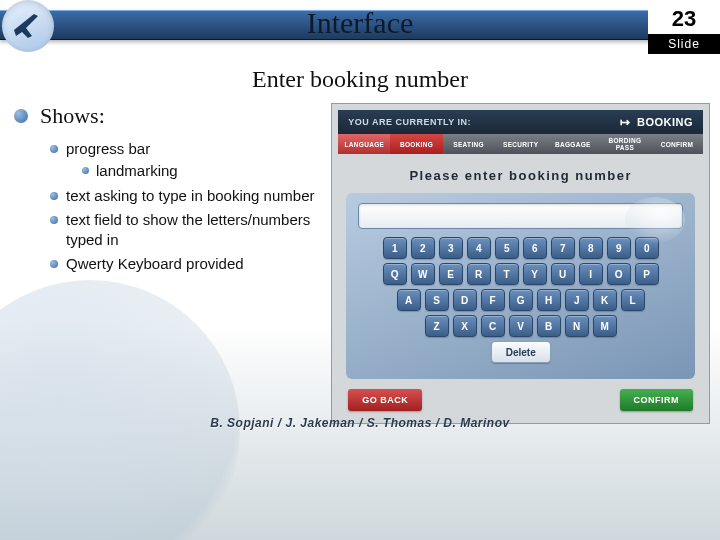  What do you see at coordinates (423, 248) in the screenshot?
I see `key-2: 2` at bounding box center [423, 248].